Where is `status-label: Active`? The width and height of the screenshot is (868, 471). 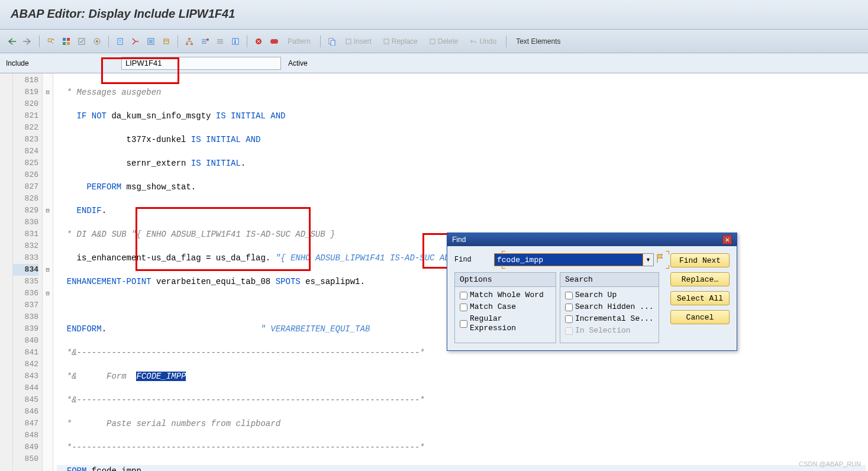
status-label: Active is located at coordinates (298, 63).